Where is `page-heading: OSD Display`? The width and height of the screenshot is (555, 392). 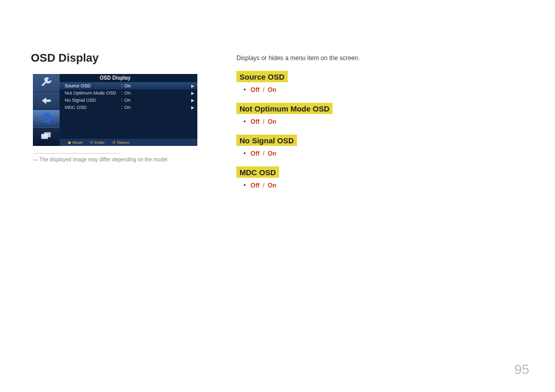 page-heading: OSD Display is located at coordinates (118, 58).